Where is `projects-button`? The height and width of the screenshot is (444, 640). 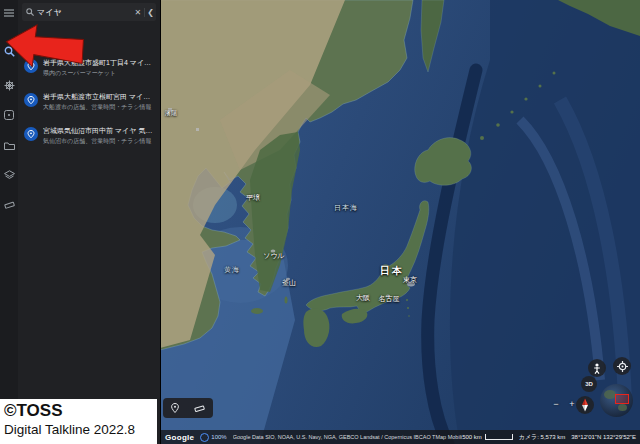
projects-button is located at coordinates (9, 145).